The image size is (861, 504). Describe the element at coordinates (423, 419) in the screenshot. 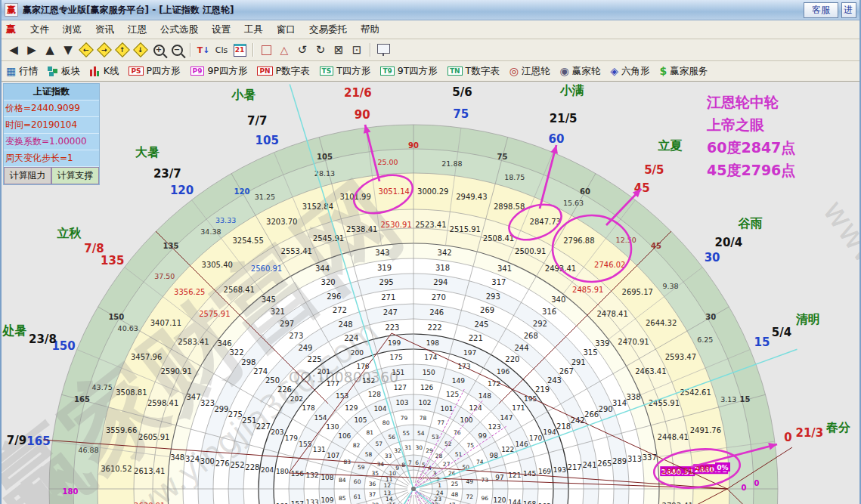

I see `svg-text: 78` at that location.